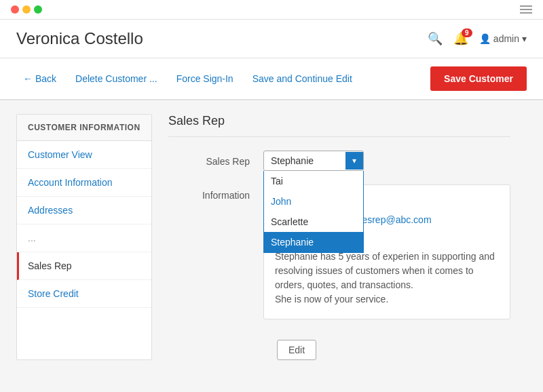 The height and width of the screenshot is (392, 543). Describe the element at coordinates (117, 79) in the screenshot. I see `delete-customer-button: Delete Customer ...` at that location.